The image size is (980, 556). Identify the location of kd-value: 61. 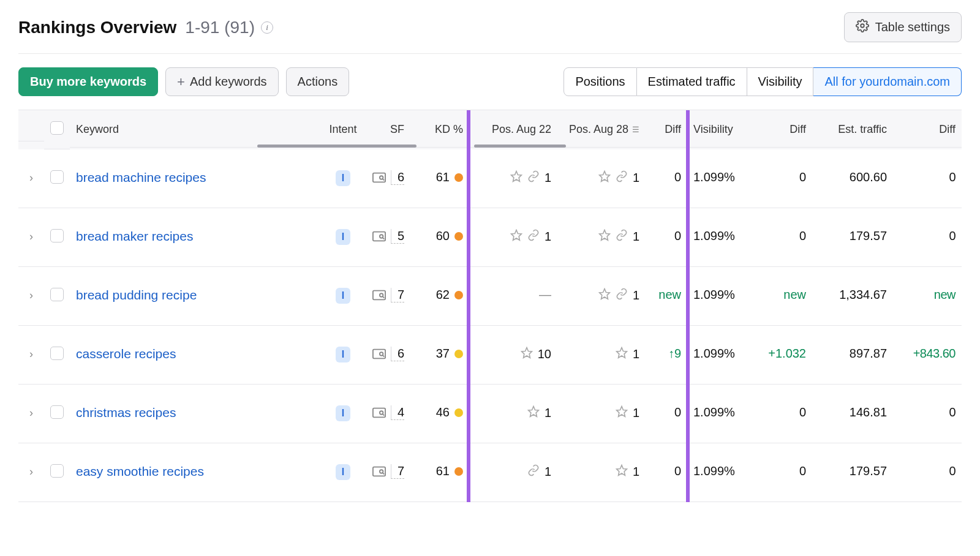
(443, 178).